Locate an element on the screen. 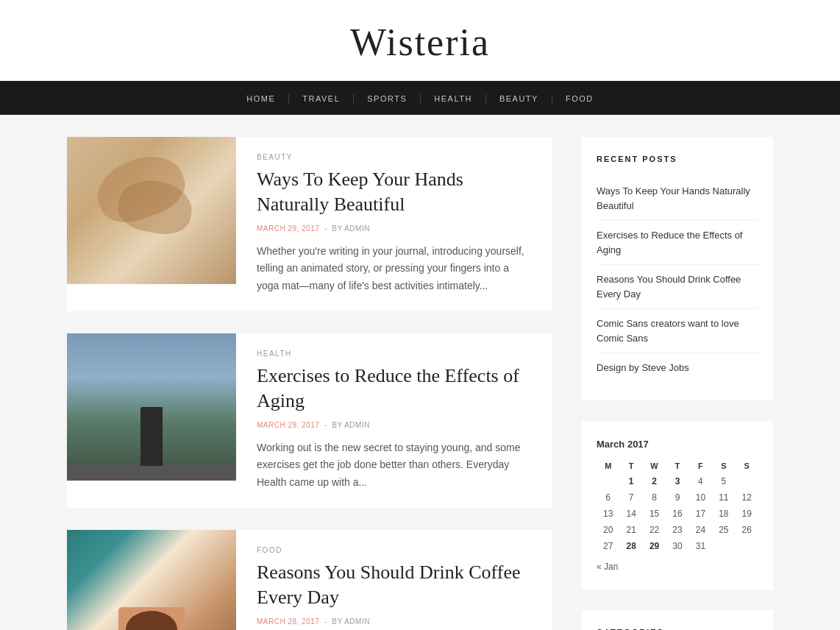 This screenshot has height=630, width=840. nav-item-food: FOOD is located at coordinates (580, 99).